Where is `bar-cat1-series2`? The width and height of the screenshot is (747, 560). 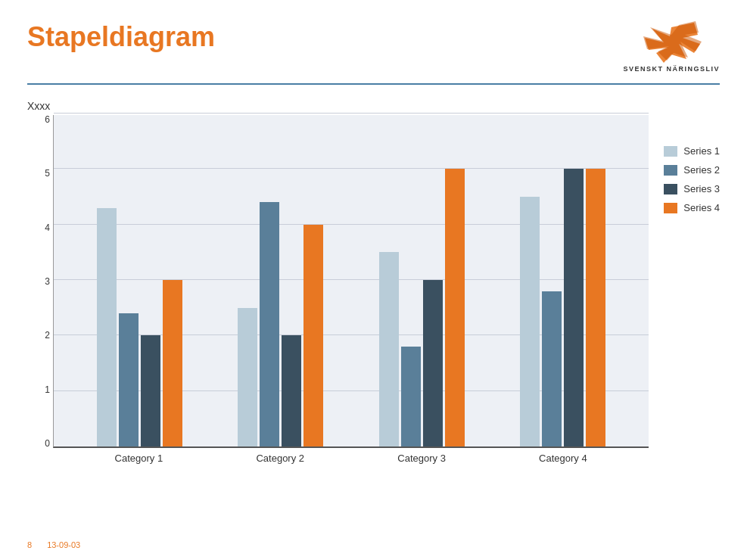
bar-cat1-series2 is located at coordinates (129, 380).